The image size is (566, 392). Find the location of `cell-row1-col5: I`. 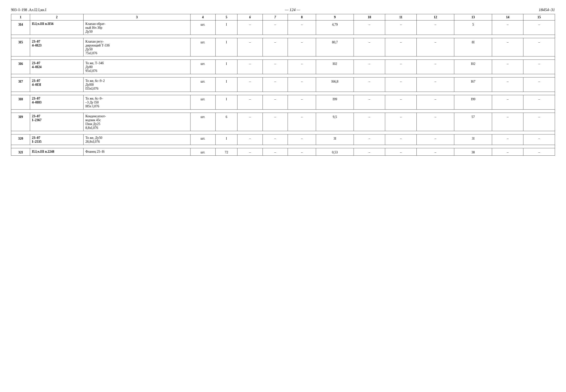

cell-row1-col5: I is located at coordinates (226, 28).